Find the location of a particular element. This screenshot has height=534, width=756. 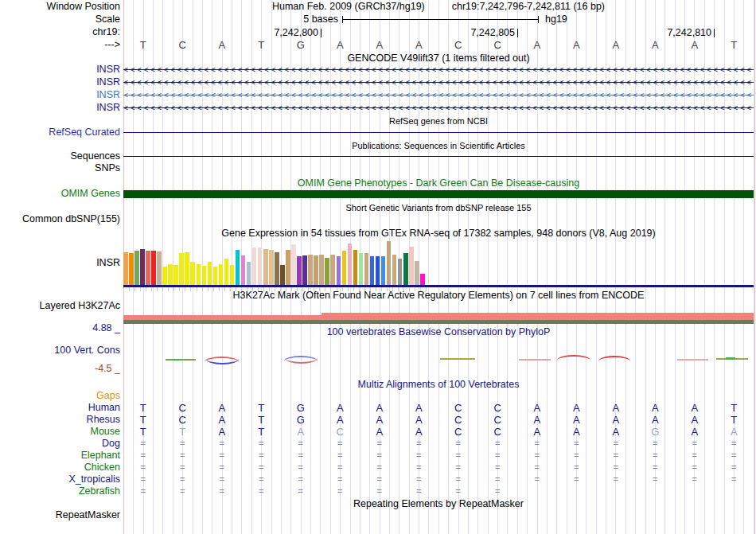

gtex-gene-label: INSR is located at coordinates (60, 263).